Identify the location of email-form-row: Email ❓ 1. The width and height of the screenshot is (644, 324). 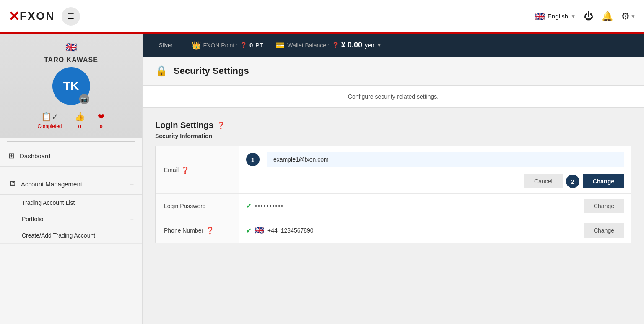
(393, 170).